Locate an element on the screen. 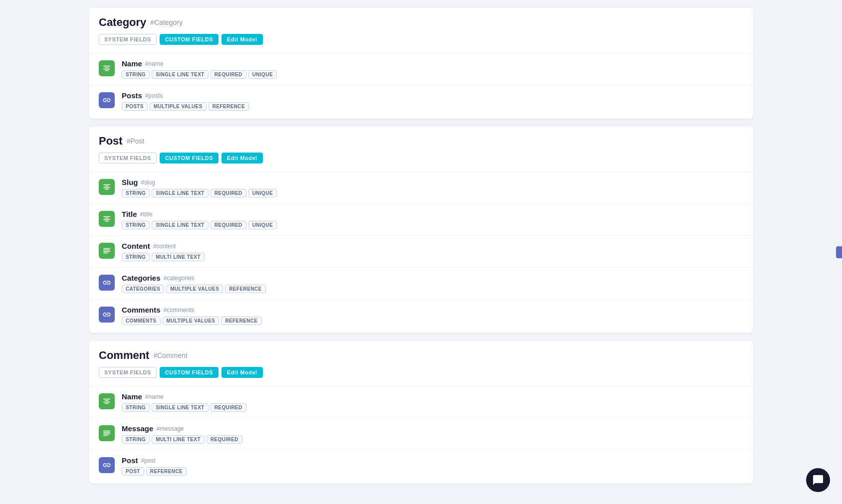 The width and height of the screenshot is (842, 504). field-hash-2-1: #message is located at coordinates (170, 429).